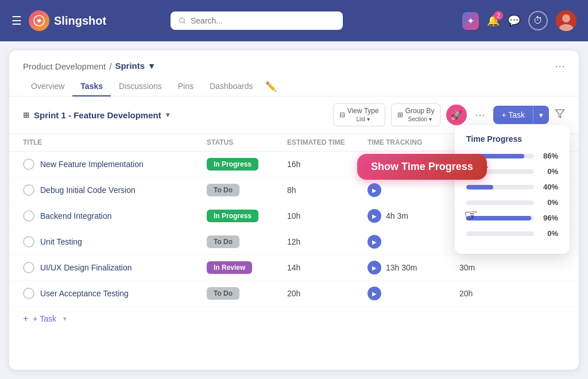 The height and width of the screenshot is (379, 588). Describe the element at coordinates (230, 268) in the screenshot. I see `status-badge: In Review` at that location.